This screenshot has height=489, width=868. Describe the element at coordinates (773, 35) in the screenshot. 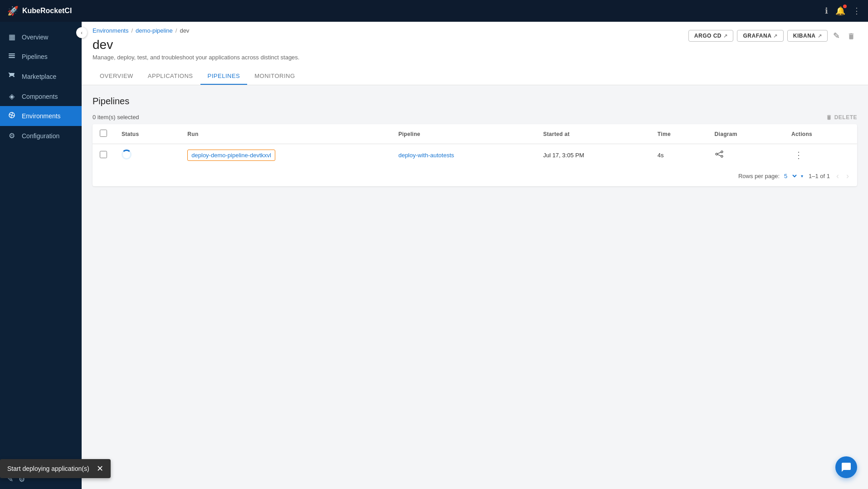

I see `topbar-buttons: ARGO CD ↗ GRAFANA ↗ KIBANA ↗ ✎` at that location.